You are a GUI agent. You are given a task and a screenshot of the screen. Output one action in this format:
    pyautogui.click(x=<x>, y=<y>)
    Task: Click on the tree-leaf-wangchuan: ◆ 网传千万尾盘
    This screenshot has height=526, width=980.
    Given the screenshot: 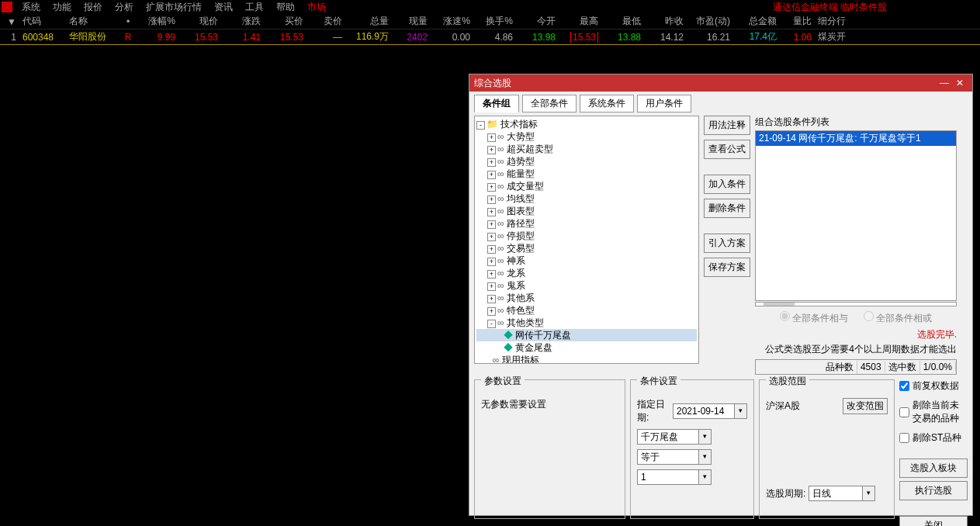 What is the action you would take?
    pyautogui.click(x=587, y=335)
    